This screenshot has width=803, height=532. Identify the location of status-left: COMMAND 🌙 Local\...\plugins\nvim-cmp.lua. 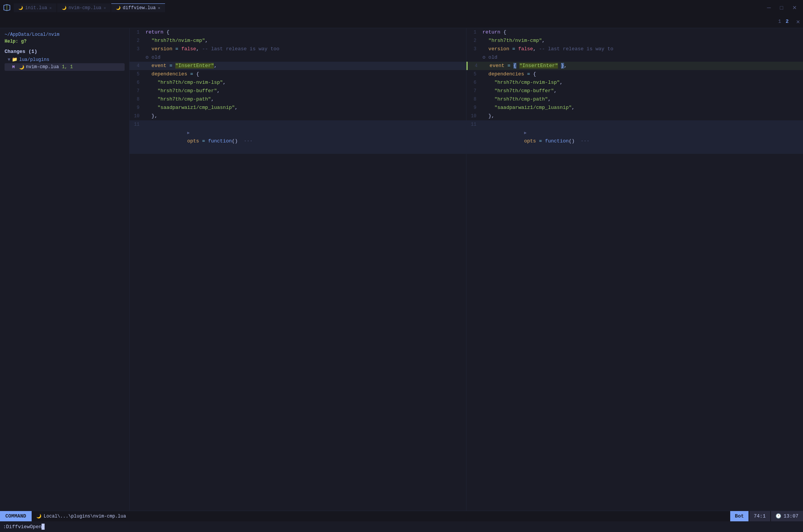
(66, 516).